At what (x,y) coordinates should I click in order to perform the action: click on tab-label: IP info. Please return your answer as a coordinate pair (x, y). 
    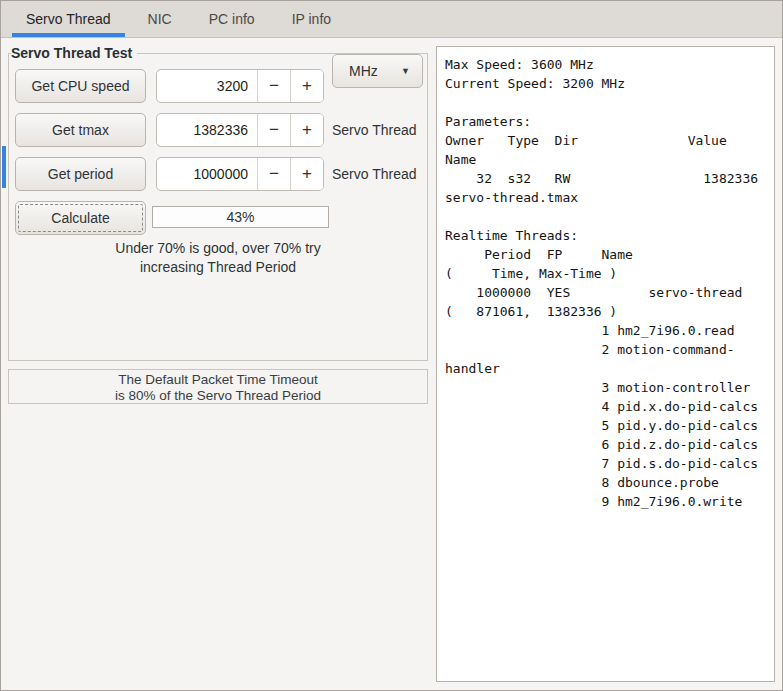
    Looking at the image, I should click on (312, 19).